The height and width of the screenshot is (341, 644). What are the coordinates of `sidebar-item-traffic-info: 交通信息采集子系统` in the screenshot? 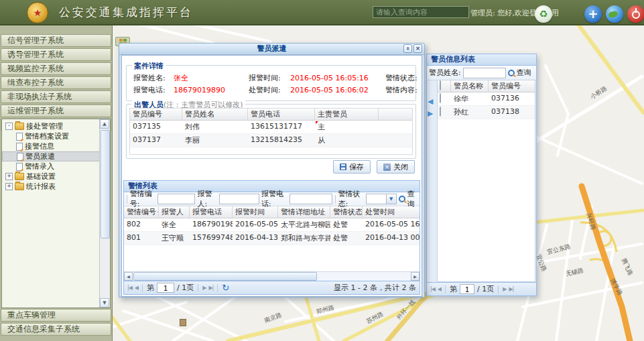 It's located at (56, 330).